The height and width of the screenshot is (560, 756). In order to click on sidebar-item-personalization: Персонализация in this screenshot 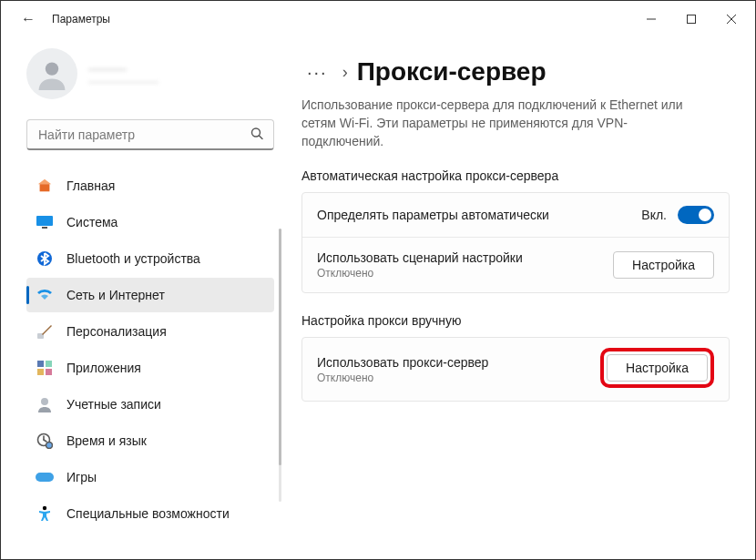, I will do `click(150, 331)`.